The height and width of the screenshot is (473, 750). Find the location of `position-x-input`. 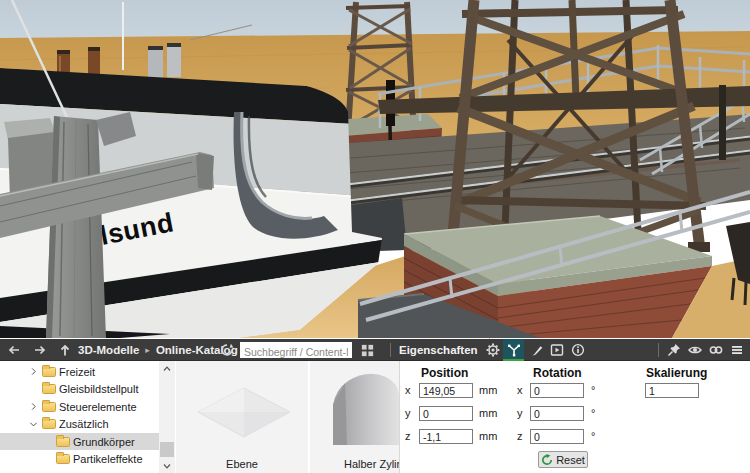

position-x-input is located at coordinates (446, 390).